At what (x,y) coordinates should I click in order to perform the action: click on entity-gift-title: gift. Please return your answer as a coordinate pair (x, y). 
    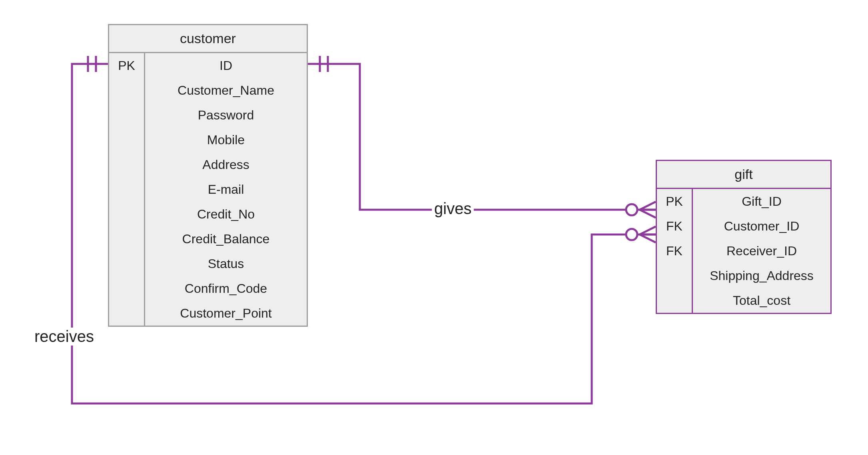
    Looking at the image, I should click on (744, 175).